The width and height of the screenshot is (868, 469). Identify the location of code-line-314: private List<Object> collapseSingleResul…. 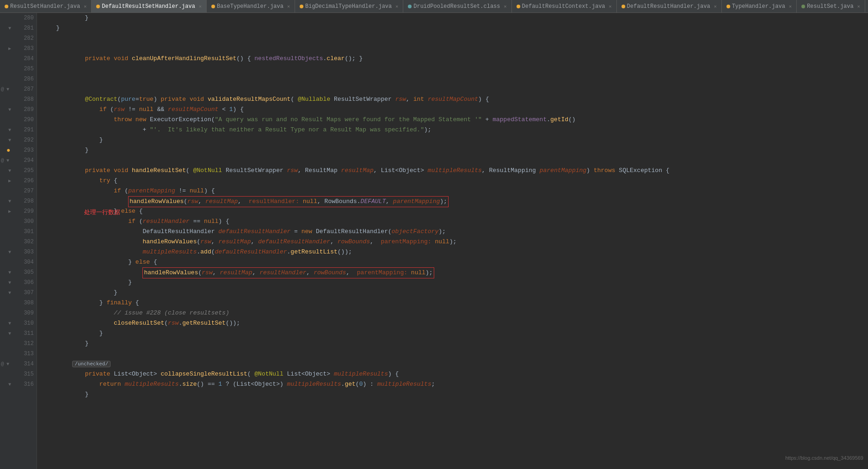
(455, 364).